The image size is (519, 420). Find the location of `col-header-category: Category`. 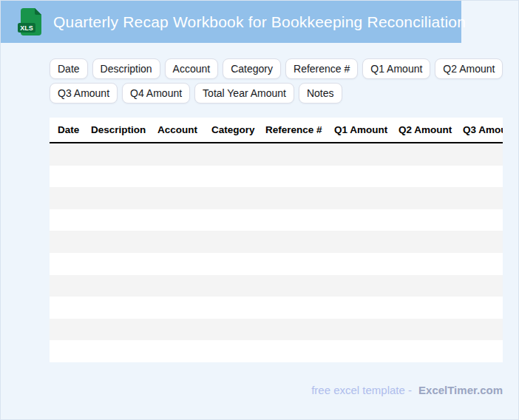

col-header-category: Category is located at coordinates (238, 130).